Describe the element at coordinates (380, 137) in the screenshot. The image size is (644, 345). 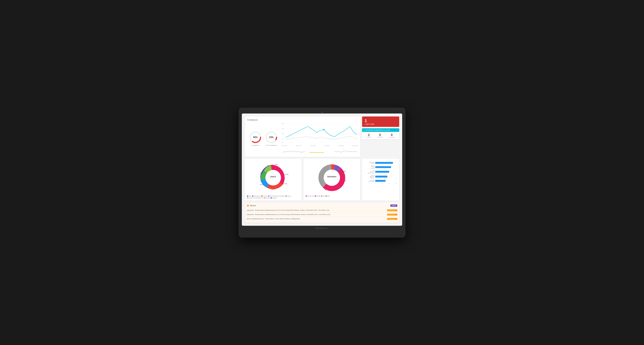
I see `att-attended-label: ATTENDED` at that location.